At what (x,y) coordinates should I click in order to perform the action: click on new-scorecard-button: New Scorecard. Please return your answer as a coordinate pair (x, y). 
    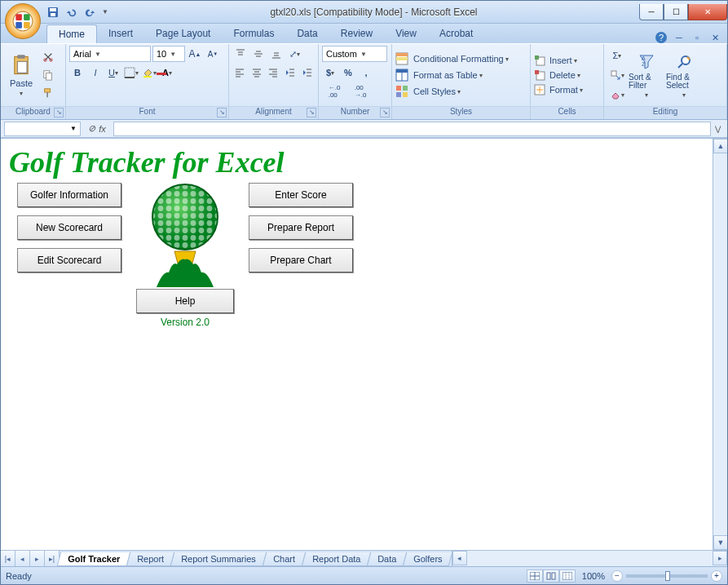
    Looking at the image, I should click on (69, 228).